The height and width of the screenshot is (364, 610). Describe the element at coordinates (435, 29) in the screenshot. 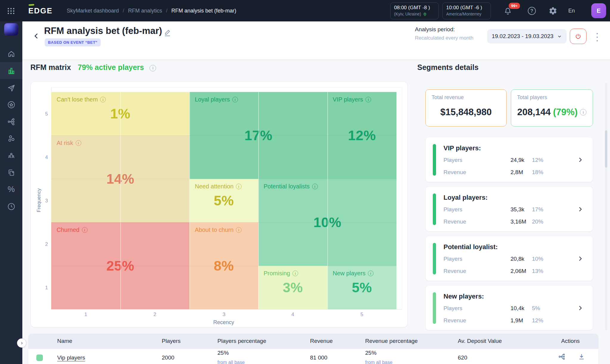

I see `analysis-period-label: Analysis period:` at that location.